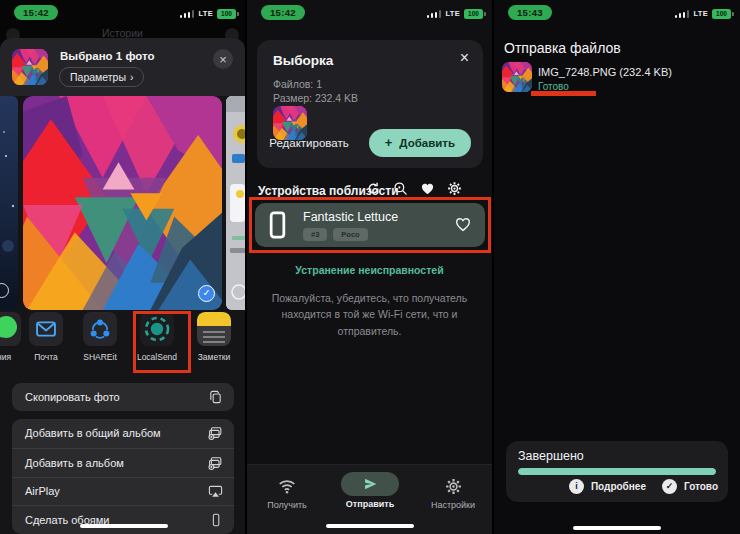  Describe the element at coordinates (46, 329) in the screenshot. I see `mail-icon` at that location.